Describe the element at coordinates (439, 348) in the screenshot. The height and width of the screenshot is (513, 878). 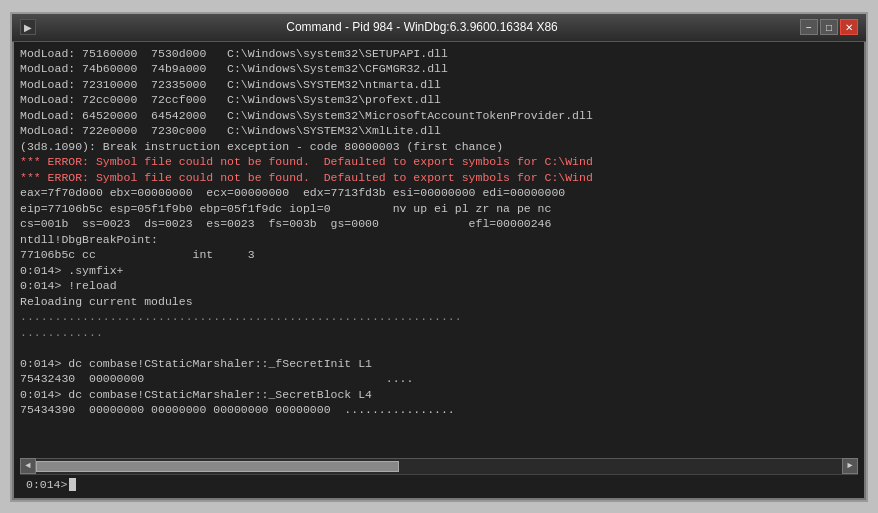
I see `terminal-line` at that location.